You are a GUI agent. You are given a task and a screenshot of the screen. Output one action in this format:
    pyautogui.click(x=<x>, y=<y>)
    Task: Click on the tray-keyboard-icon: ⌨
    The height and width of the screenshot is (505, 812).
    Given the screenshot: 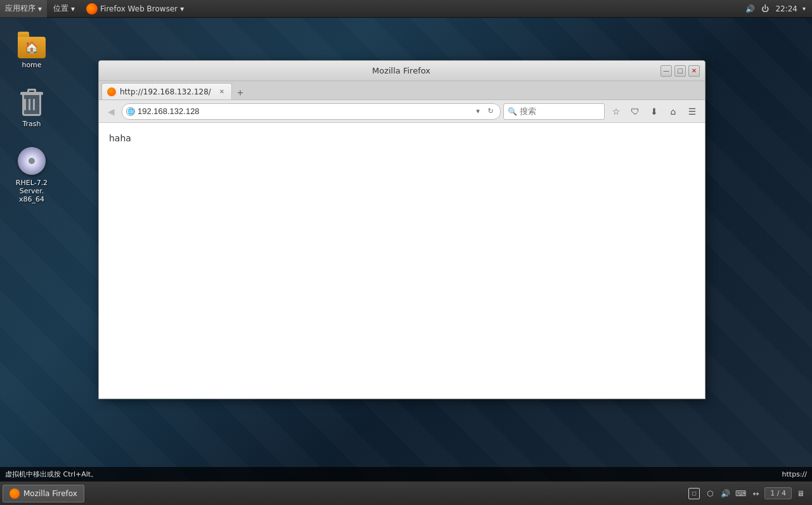 What is the action you would take?
    pyautogui.click(x=740, y=494)
    